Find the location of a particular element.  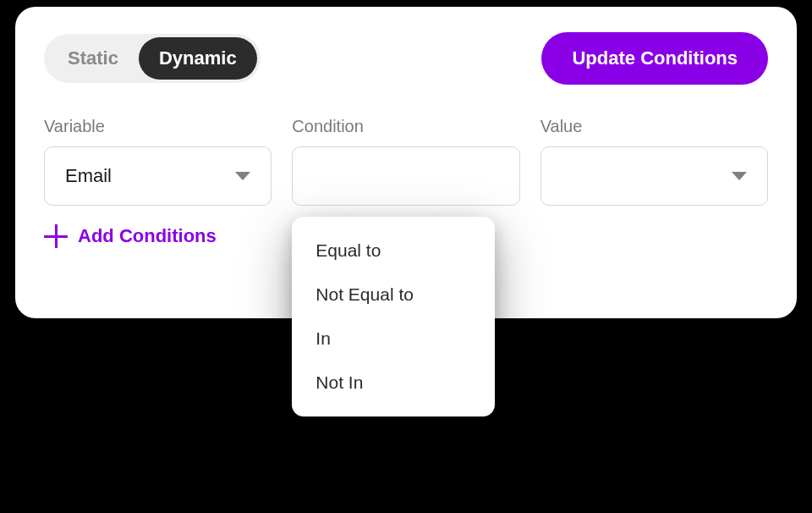

variable-value: Email is located at coordinates (88, 176).